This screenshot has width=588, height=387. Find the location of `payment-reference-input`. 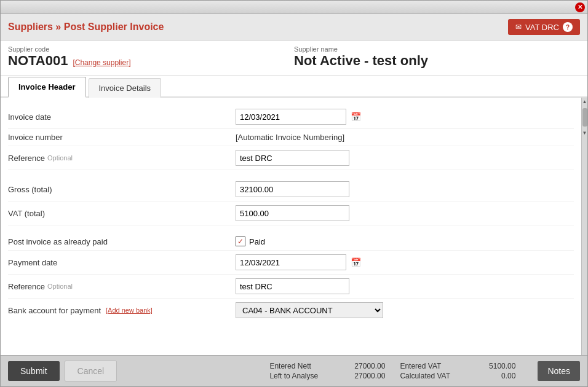

payment-reference-input is located at coordinates (293, 286).